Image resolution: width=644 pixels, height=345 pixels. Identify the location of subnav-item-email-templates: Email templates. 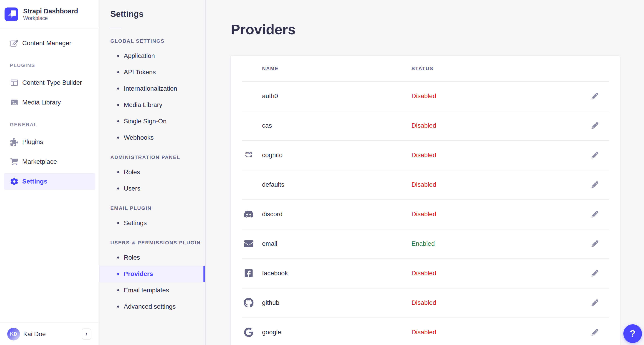
(152, 290).